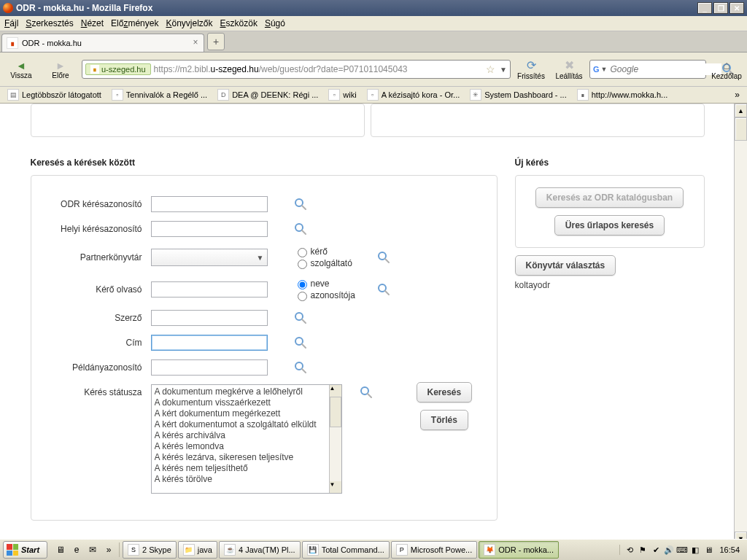 Image resolution: width=747 pixels, height=560 pixels. I want to click on menu-help: Súgó, so click(275, 23).